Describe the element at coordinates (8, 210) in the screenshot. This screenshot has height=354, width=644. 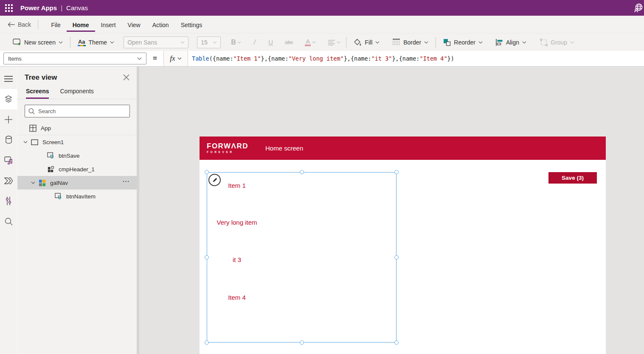
I see `left-rail` at that location.